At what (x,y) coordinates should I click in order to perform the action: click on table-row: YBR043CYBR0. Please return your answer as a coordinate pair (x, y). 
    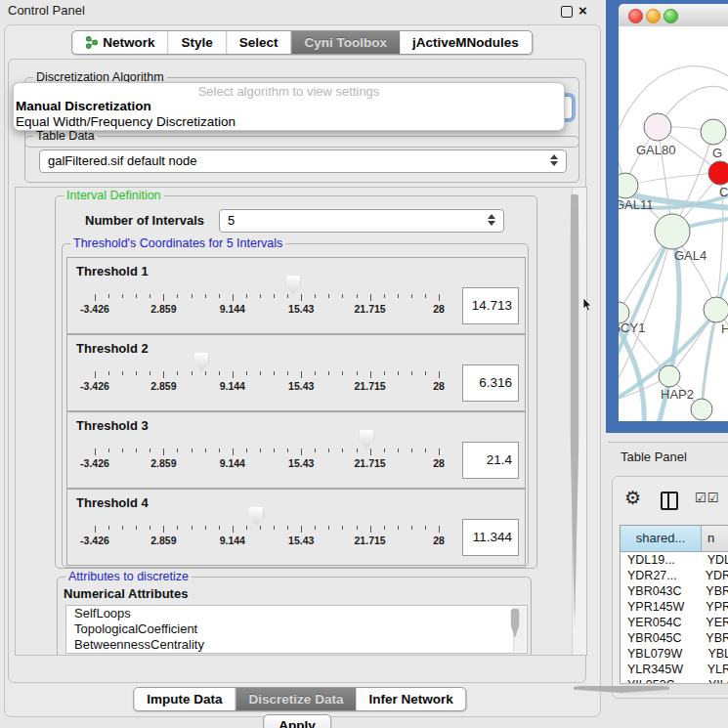
    Looking at the image, I should click on (674, 591).